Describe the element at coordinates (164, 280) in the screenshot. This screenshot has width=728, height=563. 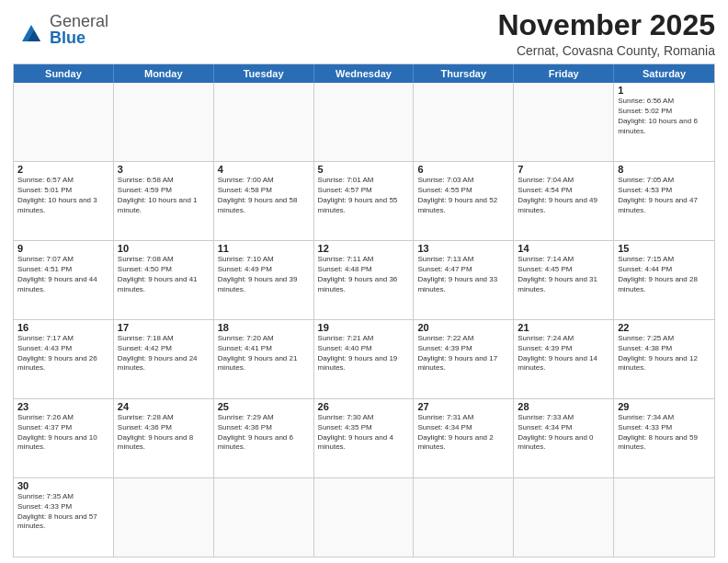
I see `day-cell-10: 10Sunrise: 7:08 AM Sunset: 4:50 PM Dayli…` at that location.